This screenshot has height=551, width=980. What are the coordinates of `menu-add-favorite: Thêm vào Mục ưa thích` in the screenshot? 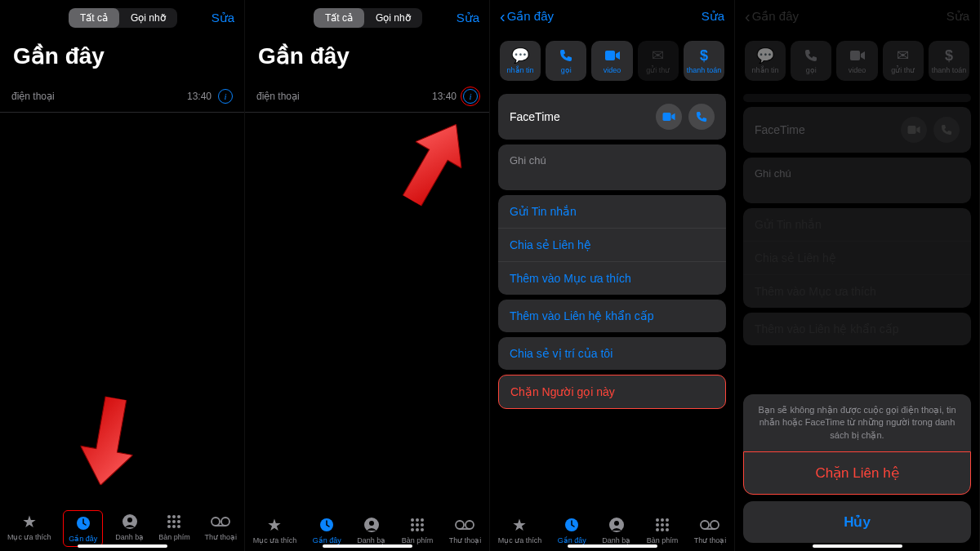 It's located at (612, 278).